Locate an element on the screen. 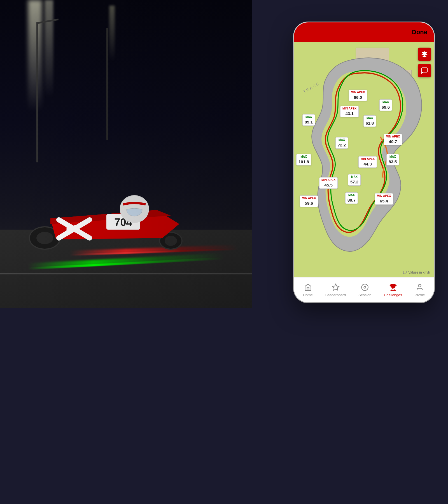  values-note: Values in km/h is located at coordinates (417, 272).